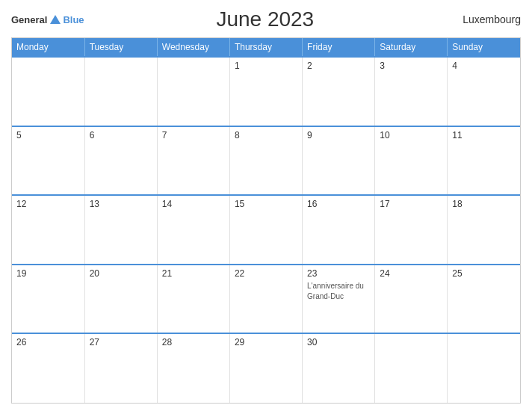 Image resolution: width=532 pixels, height=411 pixels. I want to click on calendar-cell: 11, so click(484, 161).